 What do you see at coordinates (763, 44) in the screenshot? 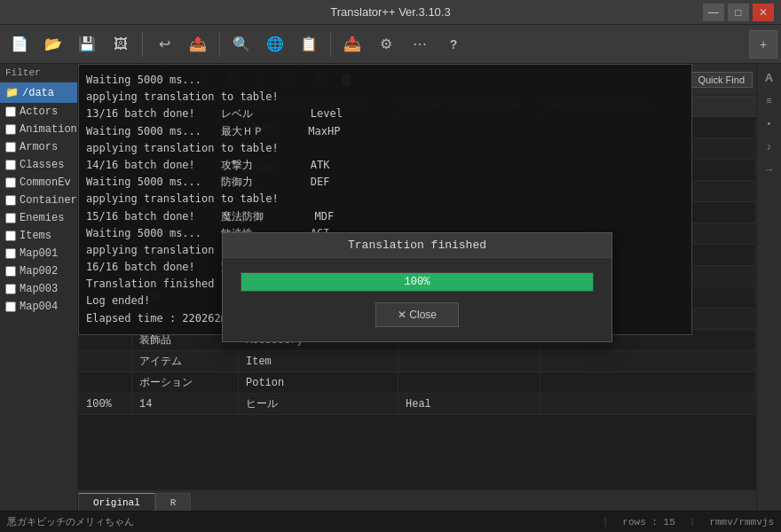
I see `toolbar-right: +` at bounding box center [763, 44].